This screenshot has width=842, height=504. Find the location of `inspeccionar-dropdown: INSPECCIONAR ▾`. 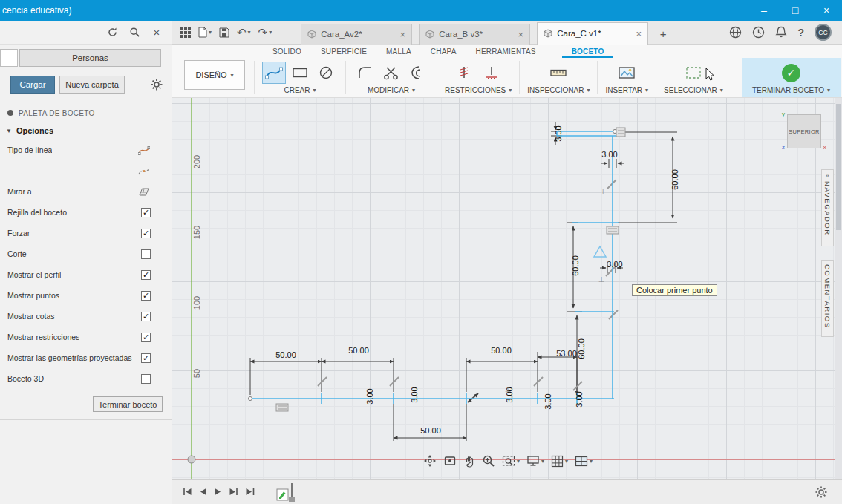

inspeccionar-dropdown: INSPECCIONAR ▾ is located at coordinates (558, 91).